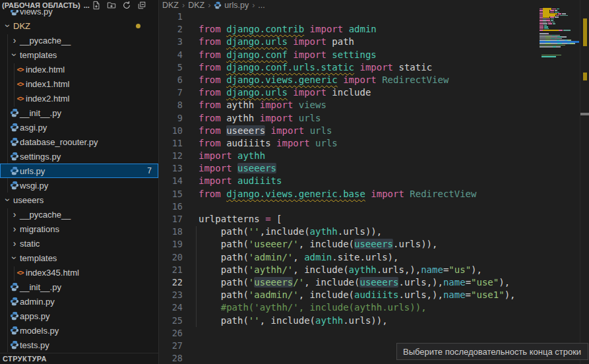 Image resolution: width=589 pixels, height=364 pixels. What do you see at coordinates (149, 171) in the screenshot?
I see `problems-badge: 7` at bounding box center [149, 171].